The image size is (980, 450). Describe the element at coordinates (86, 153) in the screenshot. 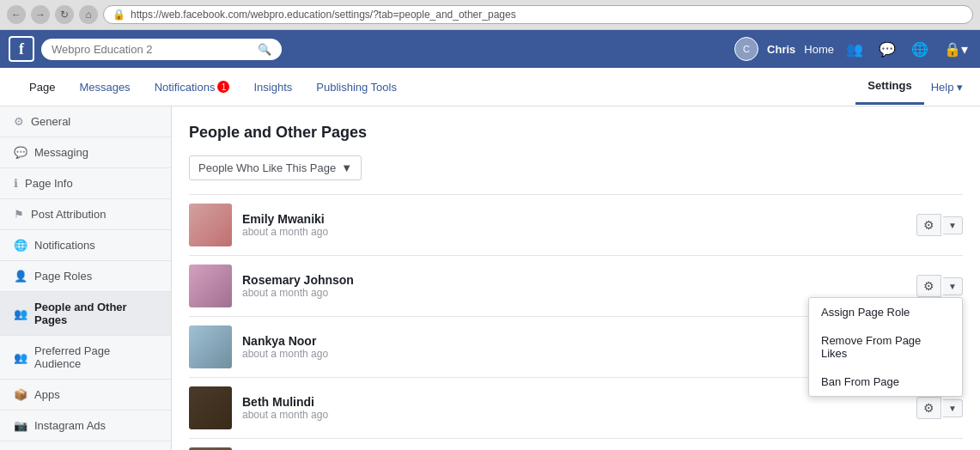

I see `sidebar-item-messaging: 💬 Messaging` at that location.